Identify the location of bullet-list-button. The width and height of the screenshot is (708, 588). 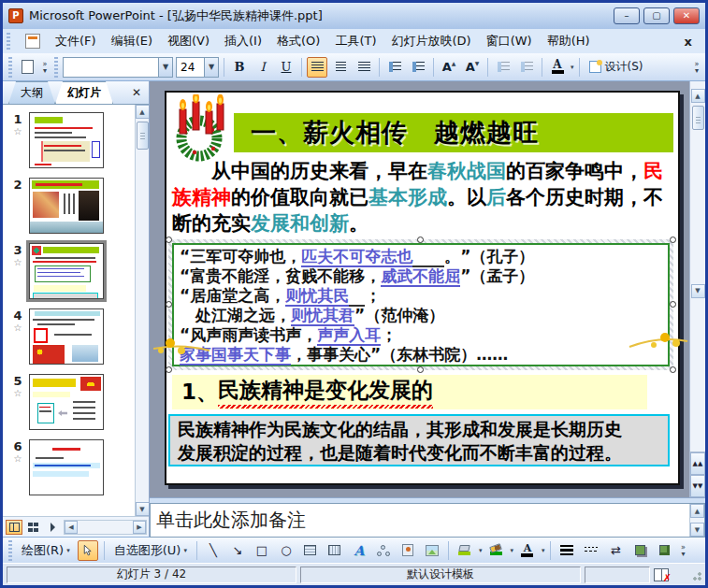
(418, 67).